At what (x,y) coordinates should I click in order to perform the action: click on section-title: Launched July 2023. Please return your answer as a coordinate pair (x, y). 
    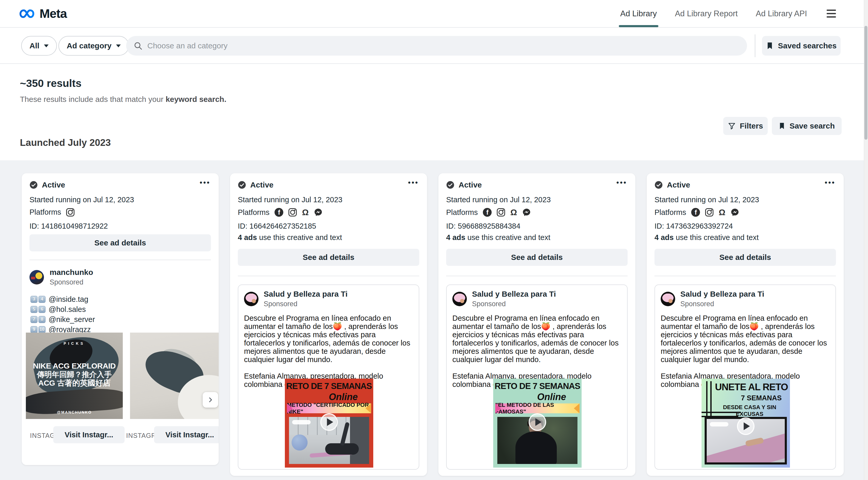
    Looking at the image, I should click on (65, 143).